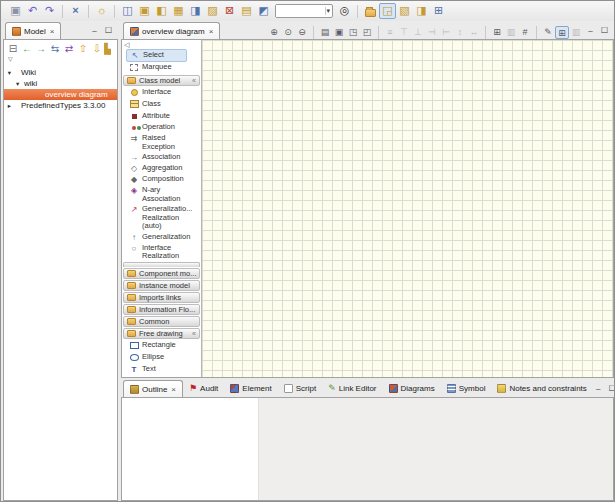 The width and height of the screenshot is (615, 502). Describe the element at coordinates (162, 68) in the screenshot. I see `palette-tool-marquee: Marquee` at that location.